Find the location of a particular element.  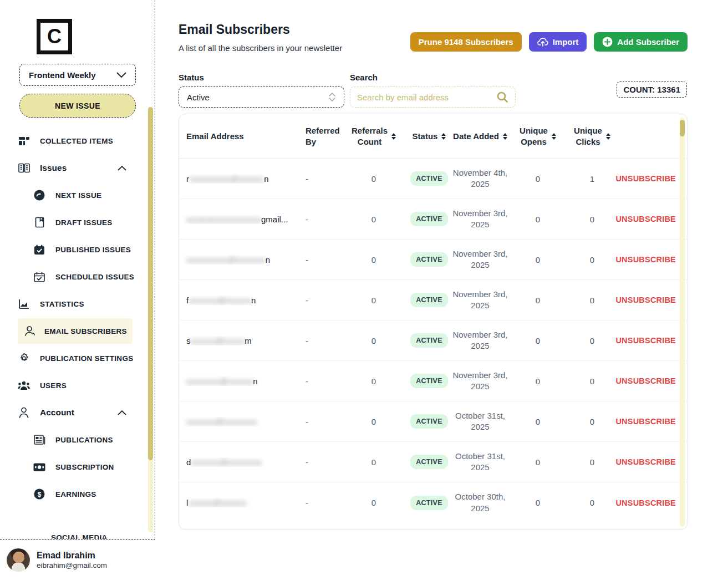

app-logo: C is located at coordinates (54, 37).